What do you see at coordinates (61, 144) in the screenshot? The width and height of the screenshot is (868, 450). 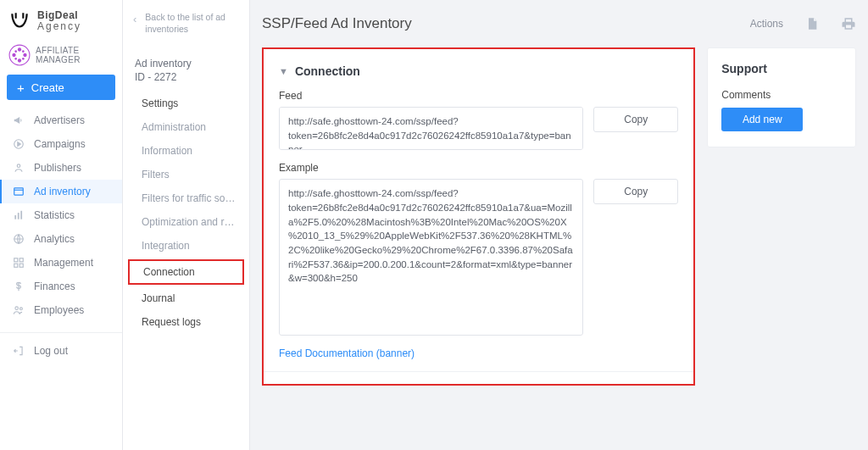 I see `nav-campaigns: Campaigns` at bounding box center [61, 144].